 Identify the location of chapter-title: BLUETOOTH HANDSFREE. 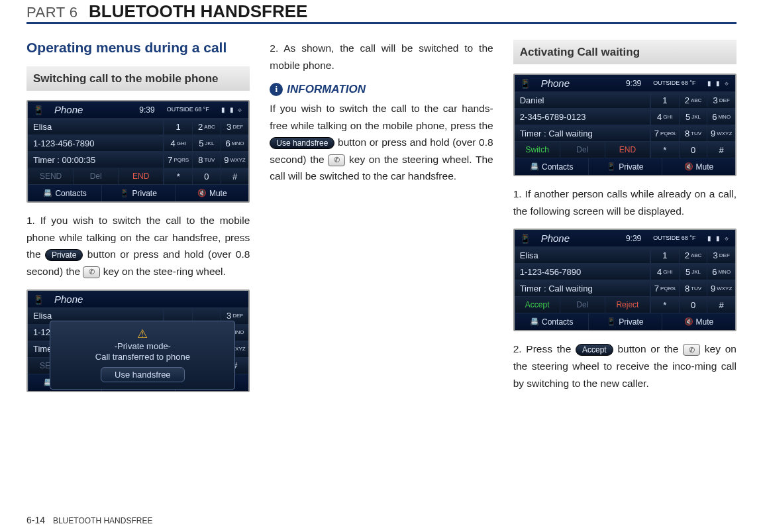
(198, 11).